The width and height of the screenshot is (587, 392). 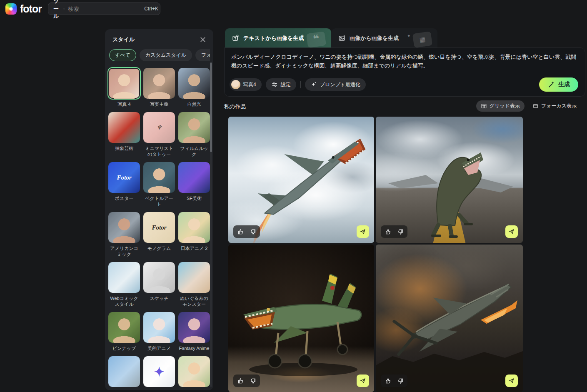 What do you see at coordinates (194, 332) in the screenshot?
I see `style-item: Fantasy Anime` at bounding box center [194, 332].